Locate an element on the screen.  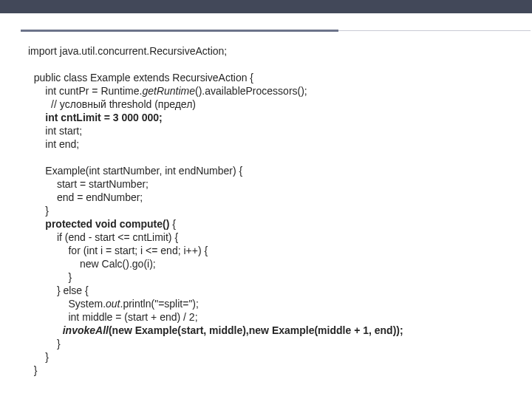
code-line: public class Example extends RecursiveAc… is located at coordinates (140, 78).